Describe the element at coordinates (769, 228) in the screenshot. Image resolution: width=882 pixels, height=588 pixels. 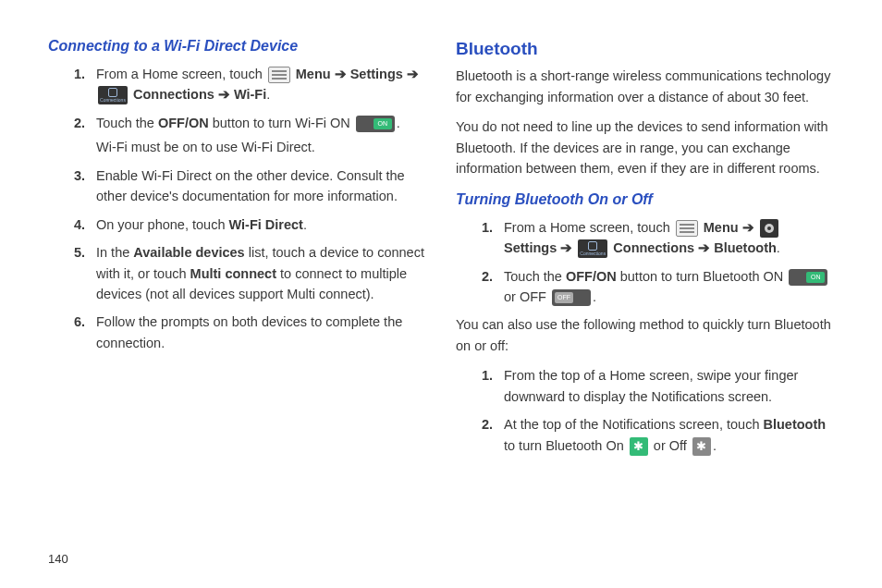
I see `settings-icon` at that location.